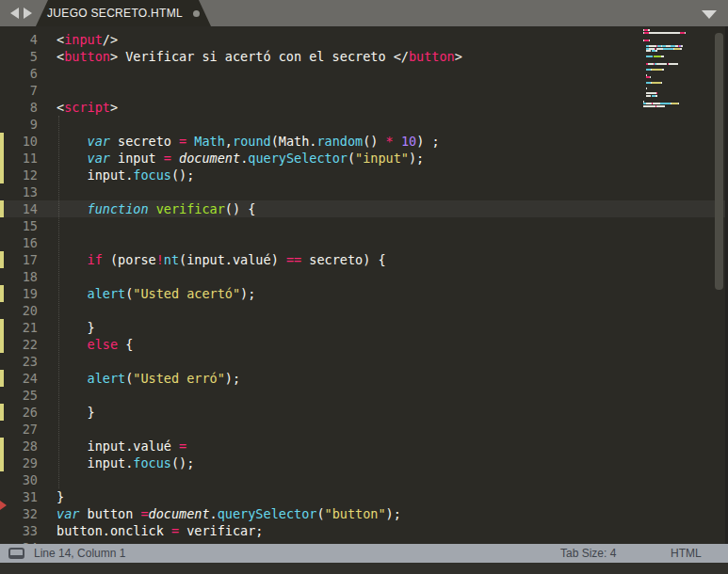  Describe the element at coordinates (364, 260) in the screenshot. I see `code-line-17: 17 if (porse!nt(input.valué) == secreto)…` at that location.